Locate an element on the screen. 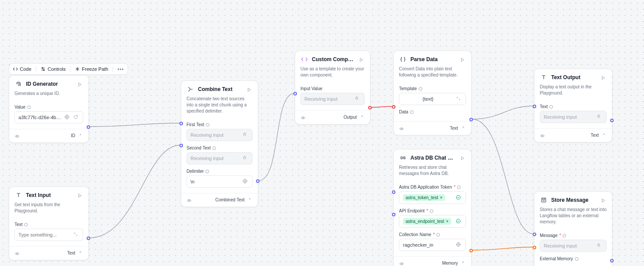 The image size is (644, 266). node-title: Store Message is located at coordinates (574, 200).